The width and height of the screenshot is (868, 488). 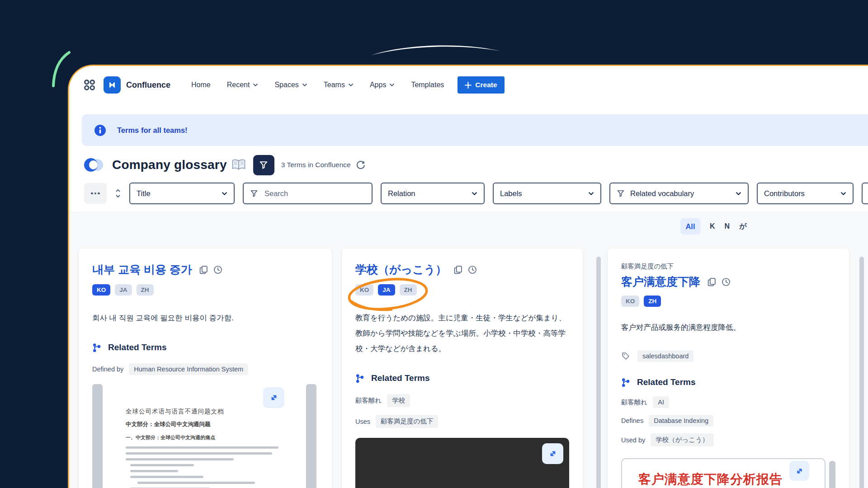 What do you see at coordinates (805, 193) in the screenshot?
I see `contributors-select: Contributors` at bounding box center [805, 193].